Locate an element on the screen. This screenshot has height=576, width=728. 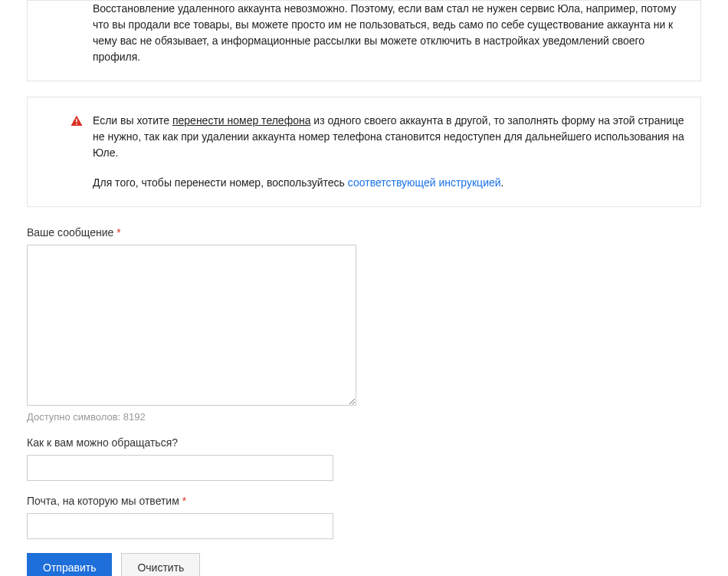
info-text: Восстановление удаленного аккаунта невоз… is located at coordinates (389, 33).